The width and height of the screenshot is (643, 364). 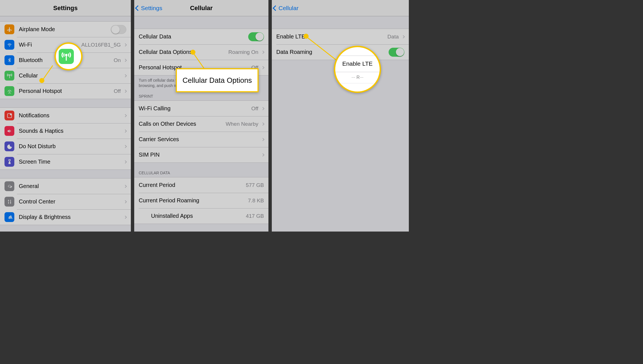 What do you see at coordinates (10, 116) in the screenshot?
I see `notifications-icon` at bounding box center [10, 116].